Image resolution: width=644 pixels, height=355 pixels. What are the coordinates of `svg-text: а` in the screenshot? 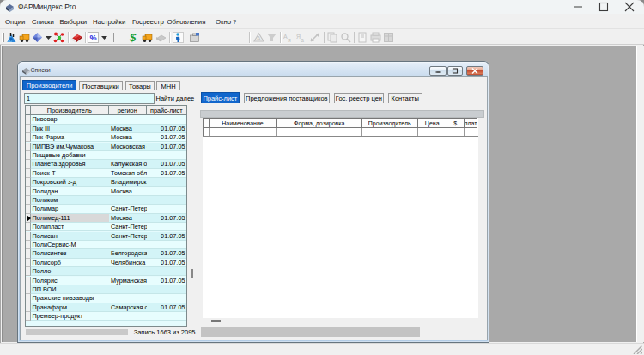 It's located at (302, 40).